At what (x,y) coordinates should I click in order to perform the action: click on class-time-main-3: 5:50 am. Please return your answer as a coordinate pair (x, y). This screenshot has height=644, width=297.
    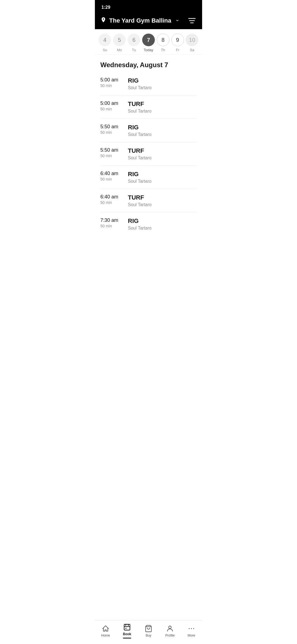
    Looking at the image, I should click on (111, 127).